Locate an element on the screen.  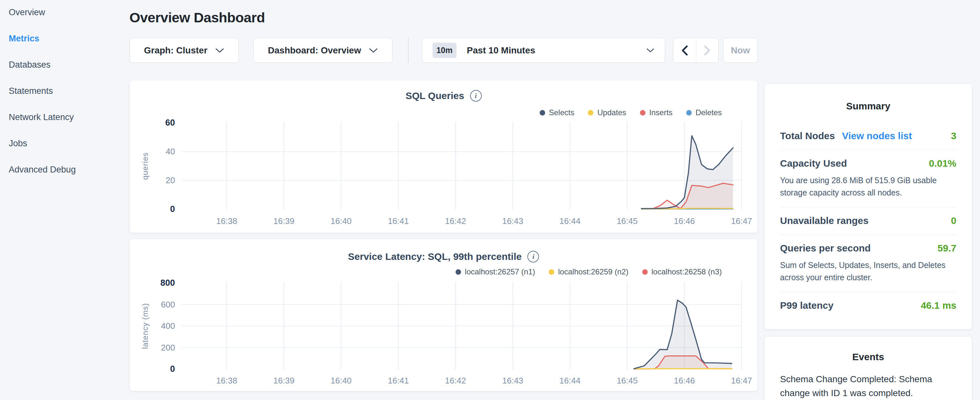
toolbar-divider is located at coordinates (408, 50).